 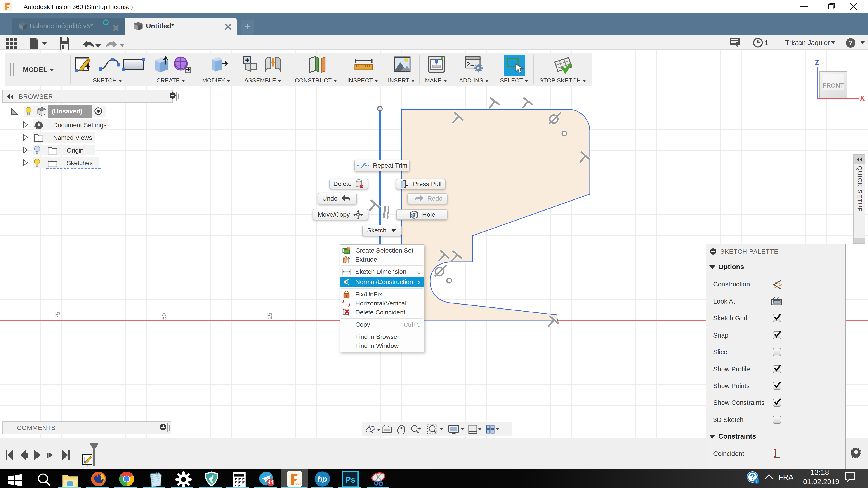 What do you see at coordinates (757, 481) in the screenshot?
I see `svg-text: i` at bounding box center [757, 481].